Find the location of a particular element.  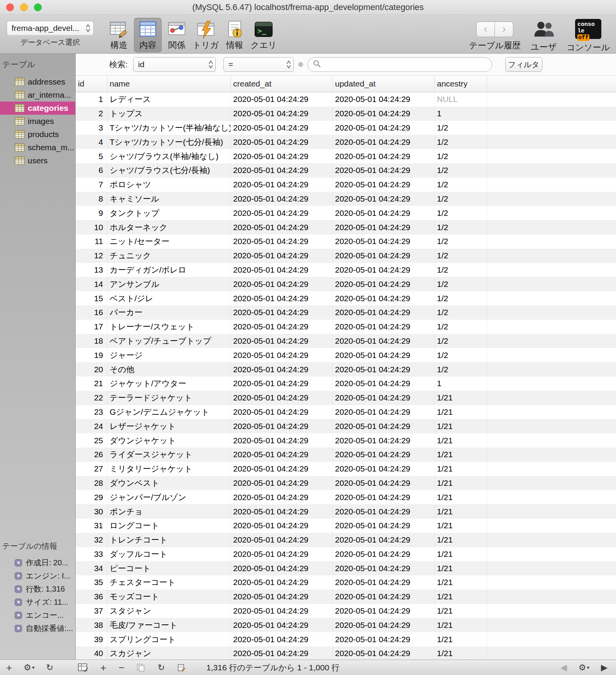

cell-name: ダッフルコート is located at coordinates (169, 555).